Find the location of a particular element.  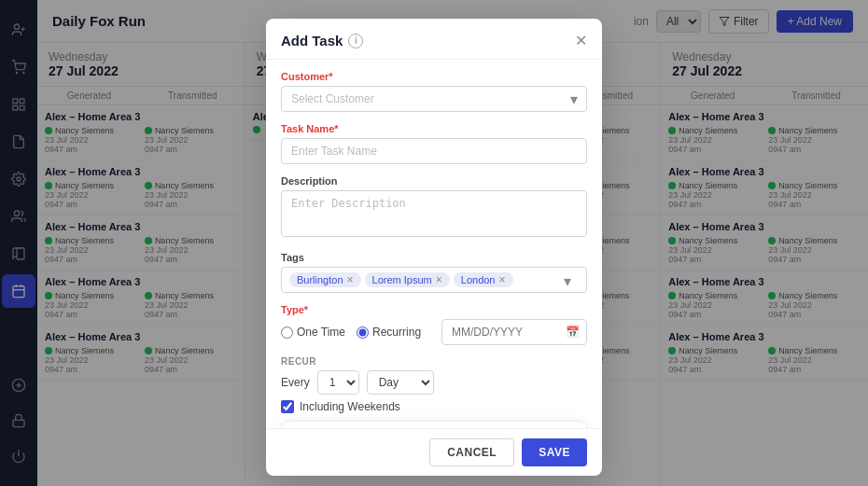

recur-label: RECUR is located at coordinates (434, 362).